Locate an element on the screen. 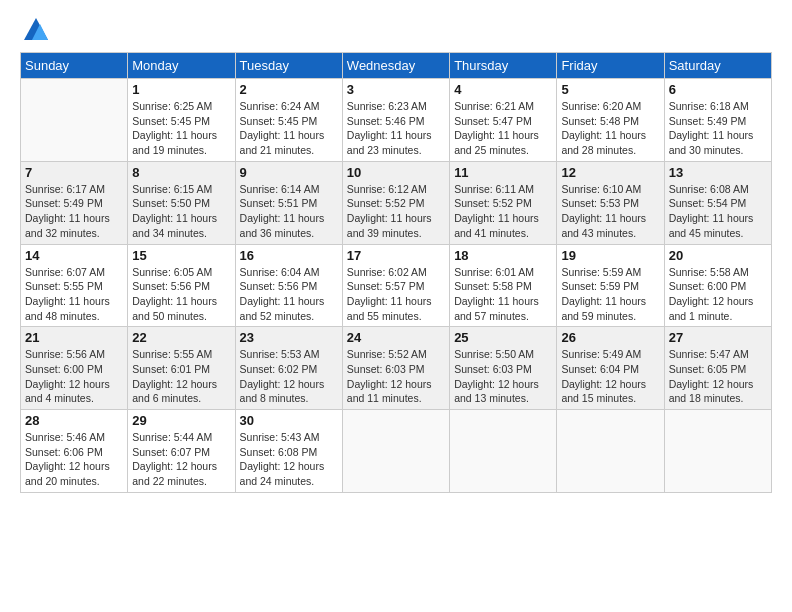 The image size is (792, 612). day-info: Sunrise: 6:20 AMSunset: 5:48 PMDaylight:… is located at coordinates (610, 128).